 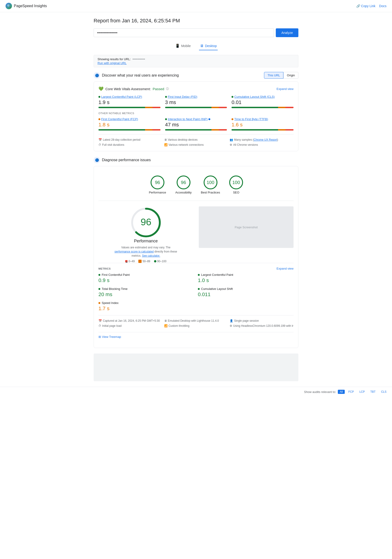 I want to click on capture-cal-icon: 📅, so click(x=100, y=321).